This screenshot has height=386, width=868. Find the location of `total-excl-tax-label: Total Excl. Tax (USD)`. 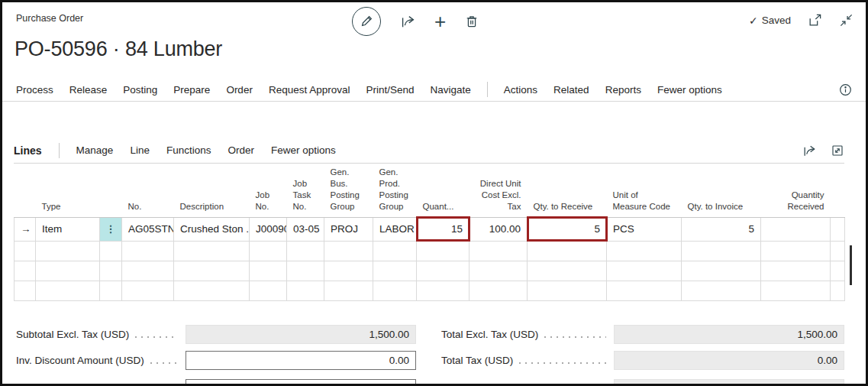

total-excl-tax-label: Total Excl. Tax (USD) is located at coordinates (490, 335).